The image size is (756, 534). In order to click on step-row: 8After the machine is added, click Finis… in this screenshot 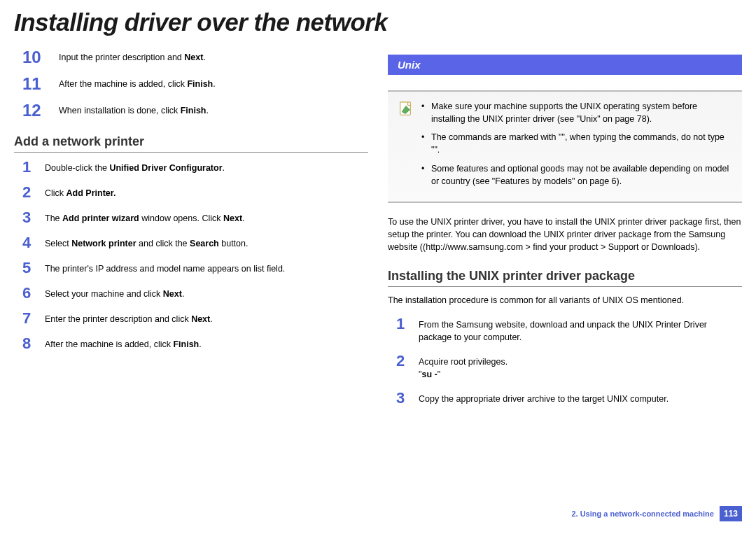, I will do `click(195, 344)`.